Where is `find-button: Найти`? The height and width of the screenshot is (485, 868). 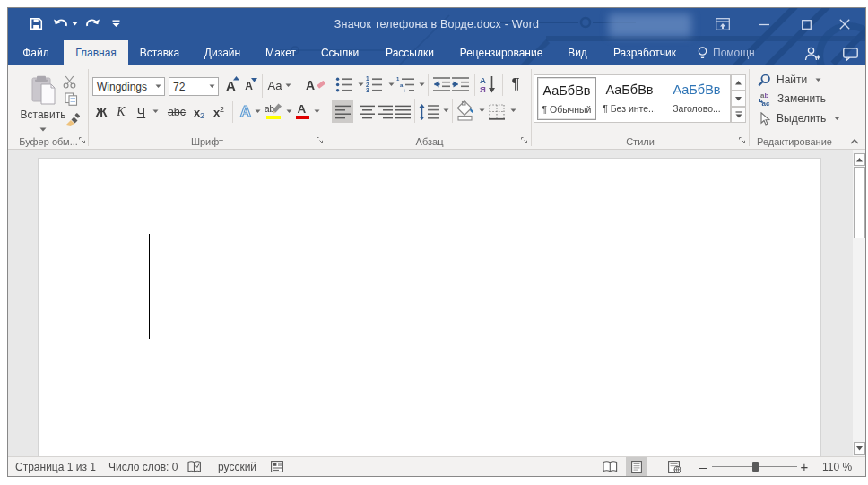 find-button: Найти is located at coordinates (789, 80).